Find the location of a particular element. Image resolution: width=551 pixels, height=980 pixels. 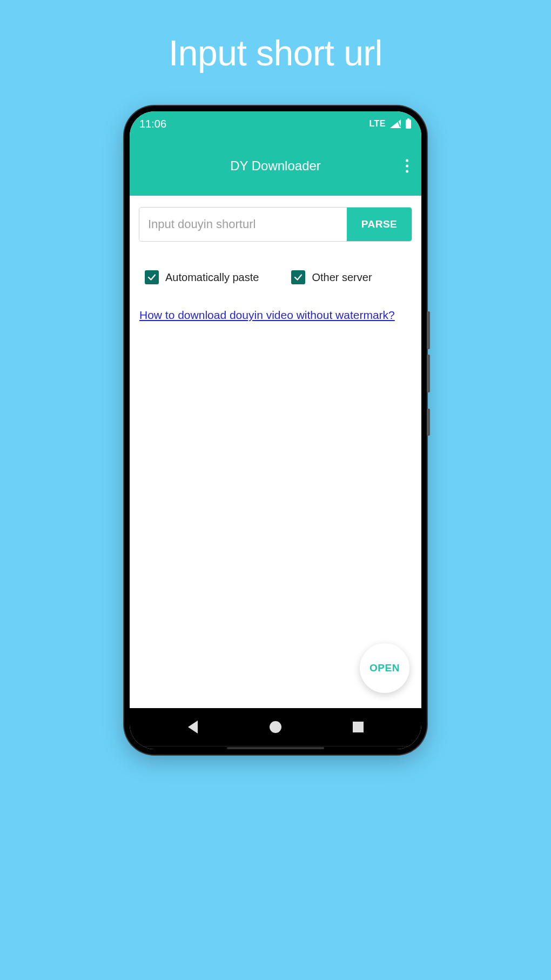

status-bar: 11:06 LTE is located at coordinates (276, 124).